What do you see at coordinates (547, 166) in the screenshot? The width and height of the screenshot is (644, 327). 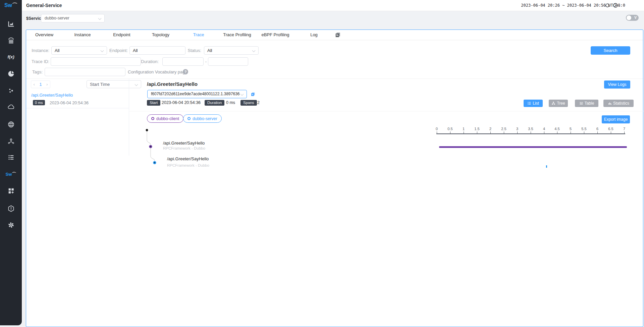 I see `server-span-bar` at bounding box center [547, 166].